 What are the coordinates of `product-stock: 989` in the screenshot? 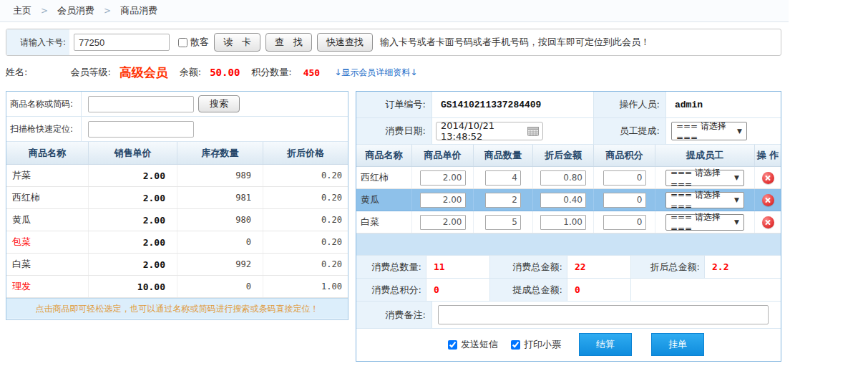 It's located at (220, 175).